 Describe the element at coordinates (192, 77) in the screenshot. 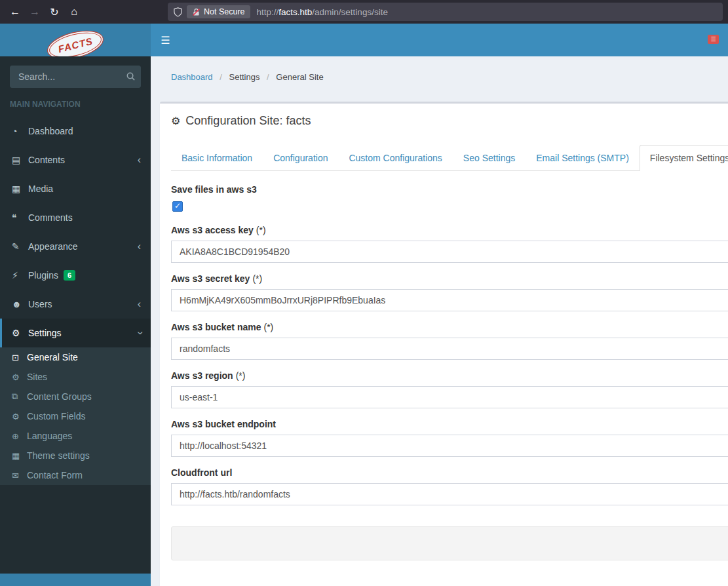

I see `breadcrumb-dashboard-link: Dashboard` at that location.